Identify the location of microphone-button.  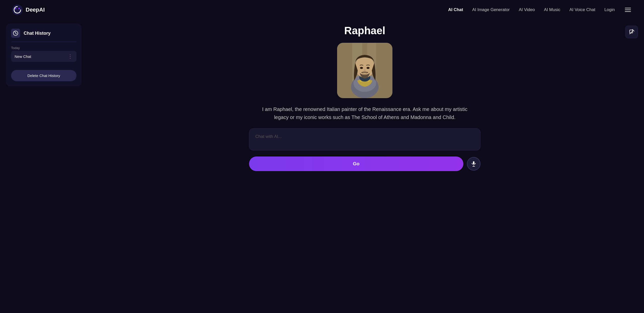
(474, 164).